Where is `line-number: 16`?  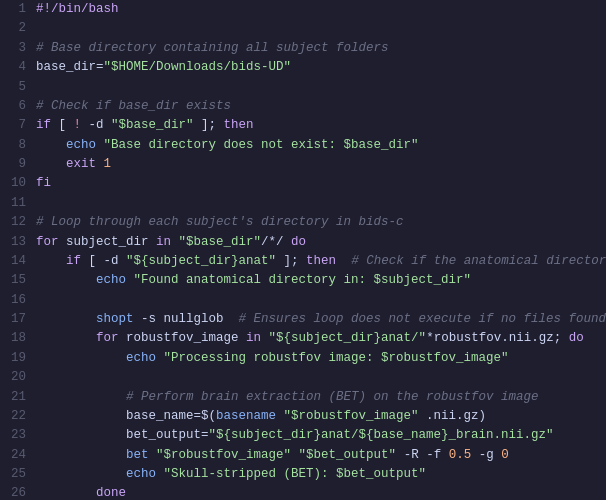
line-number: 16 is located at coordinates (18, 300).